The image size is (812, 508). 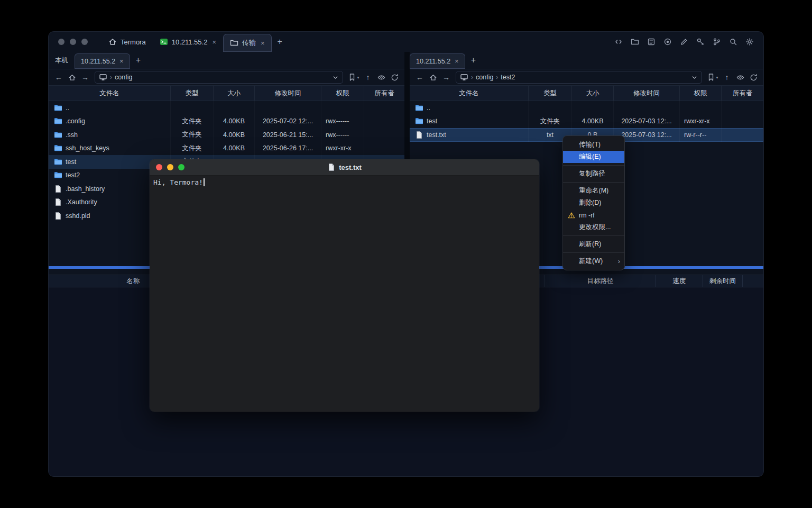 I want to click on menu-item: 更改权限..., so click(x=594, y=228).